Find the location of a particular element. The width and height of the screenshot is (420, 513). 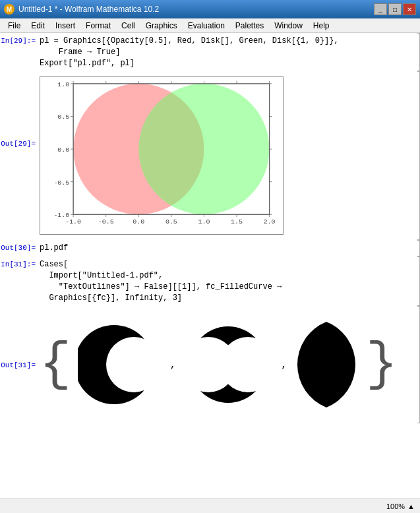

menu-format: Format is located at coordinates (98, 26).